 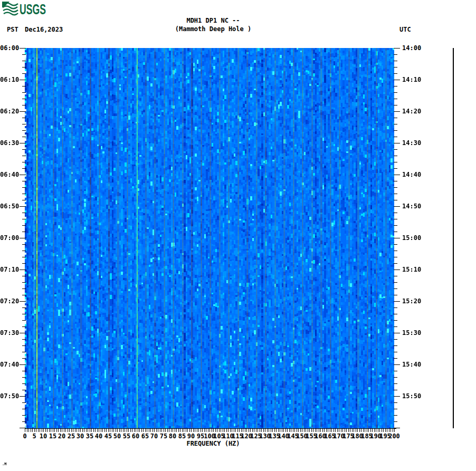 I want to click on timezone-right-label: UTC, so click(x=405, y=30).